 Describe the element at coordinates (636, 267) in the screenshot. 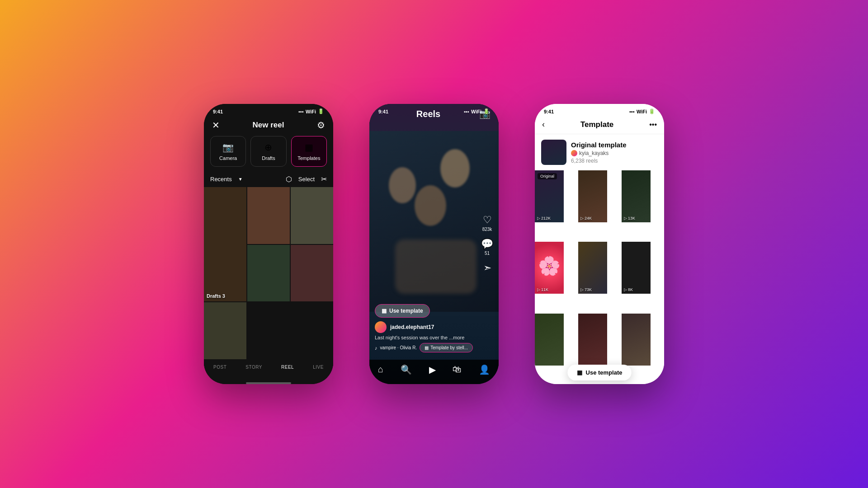

I see `template-cell-6: ▷ 8K` at that location.